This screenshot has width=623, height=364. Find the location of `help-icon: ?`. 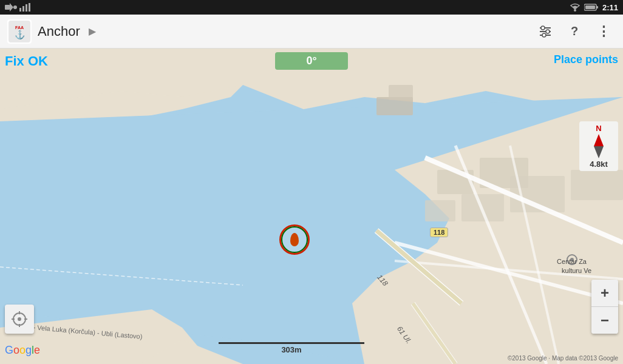

help-icon: ? is located at coordinates (574, 32).